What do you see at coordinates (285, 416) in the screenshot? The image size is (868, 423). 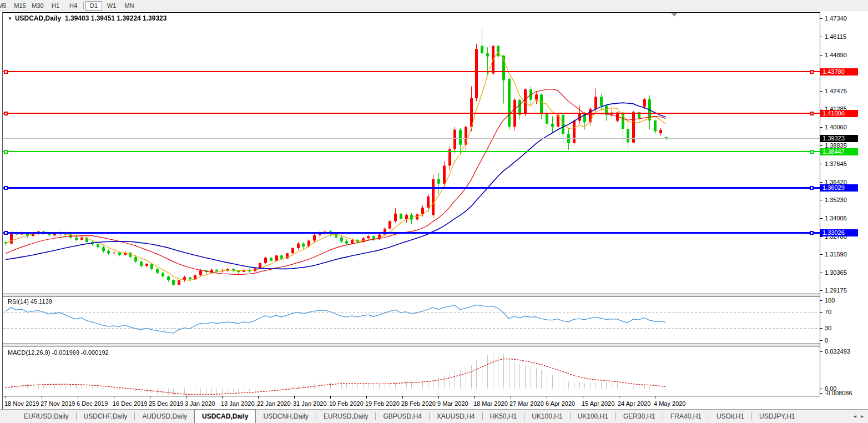 I see `chart-tab-usdcnh-daily: USDCNH,Daily` at bounding box center [285, 416].